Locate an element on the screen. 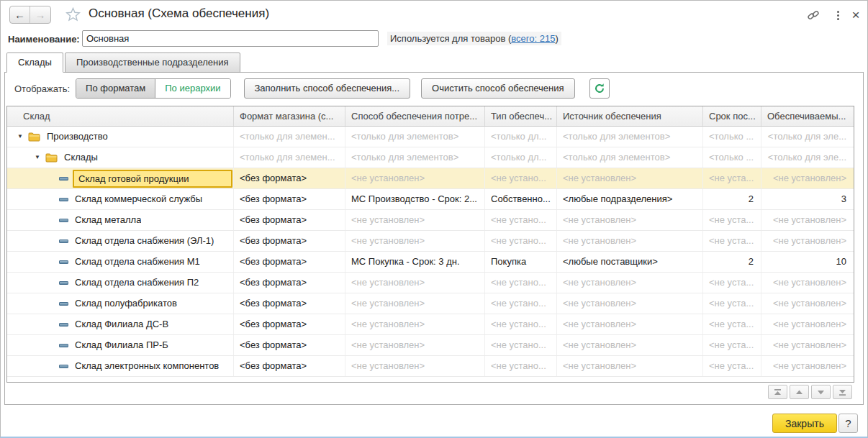  get-link-icon is located at coordinates (813, 15).